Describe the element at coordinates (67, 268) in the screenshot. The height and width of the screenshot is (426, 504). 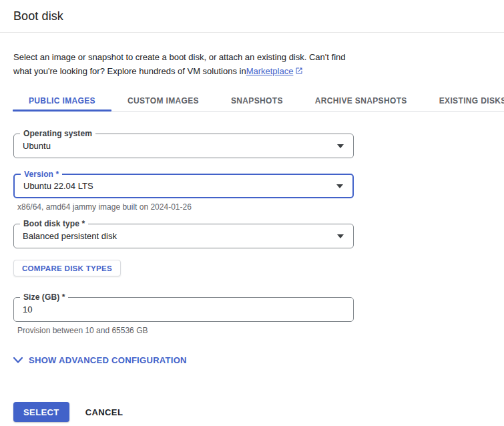
I see `compare-disk-types-button: COMPARE DISK TYPES` at that location.